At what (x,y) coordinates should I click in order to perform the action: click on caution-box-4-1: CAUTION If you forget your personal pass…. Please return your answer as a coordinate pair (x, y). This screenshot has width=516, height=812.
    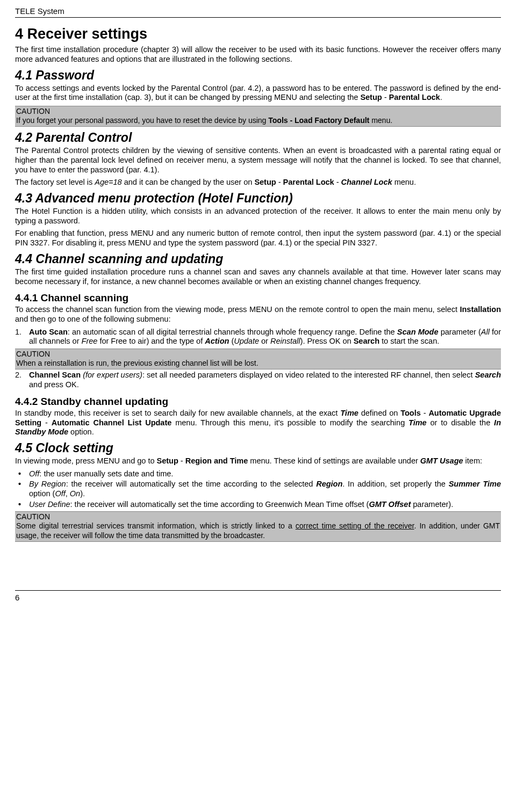
    Looking at the image, I should click on (258, 116).